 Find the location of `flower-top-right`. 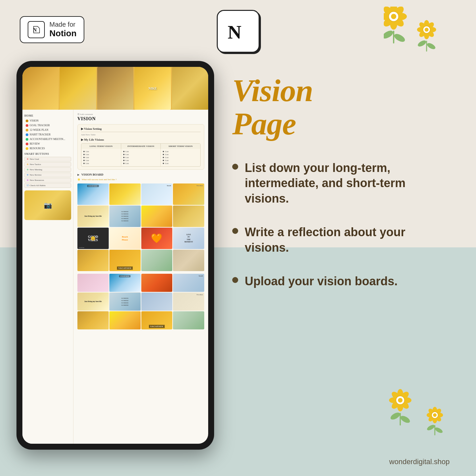

flower-top-right is located at coordinates (417, 31).